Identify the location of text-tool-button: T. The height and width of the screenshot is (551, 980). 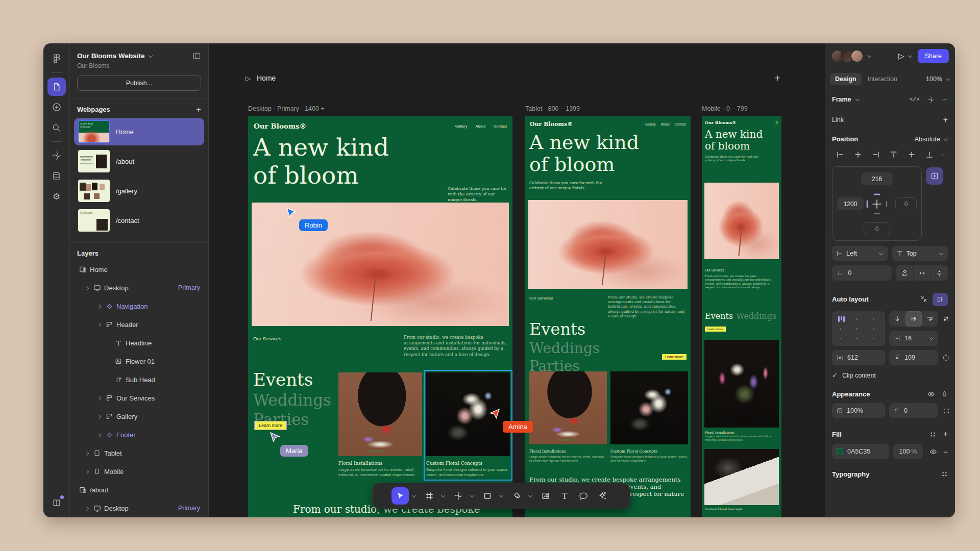
(565, 496).